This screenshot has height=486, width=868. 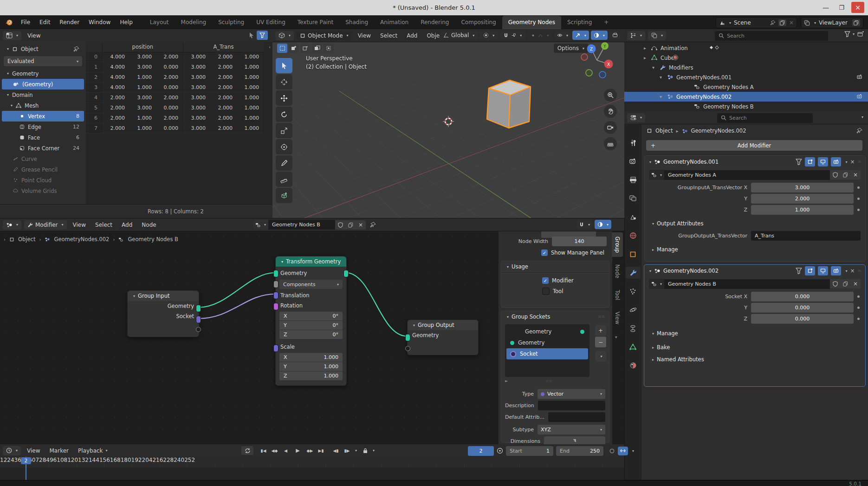 What do you see at coordinates (316, 22) in the screenshot?
I see `tab-texture-paint: Texture Paint` at bounding box center [316, 22].